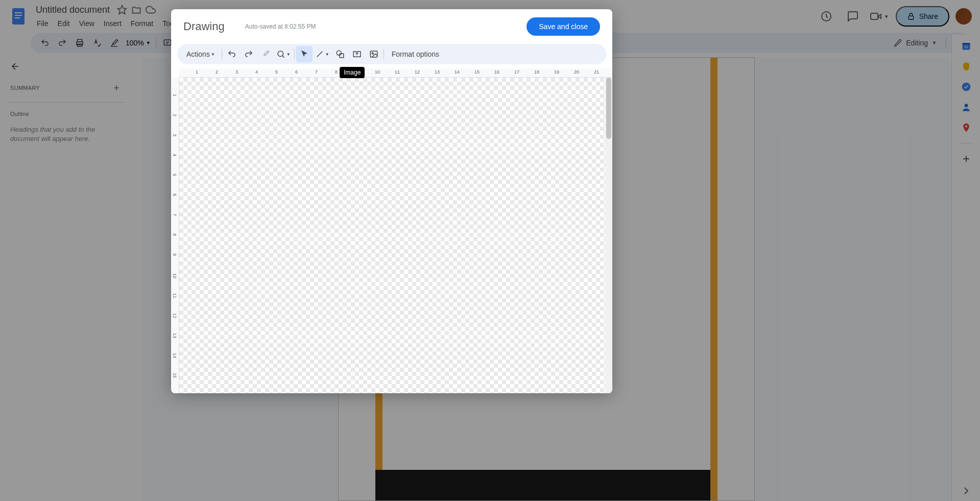 The width and height of the screenshot is (980, 501). I want to click on ruler-tick: 16, so click(497, 72).